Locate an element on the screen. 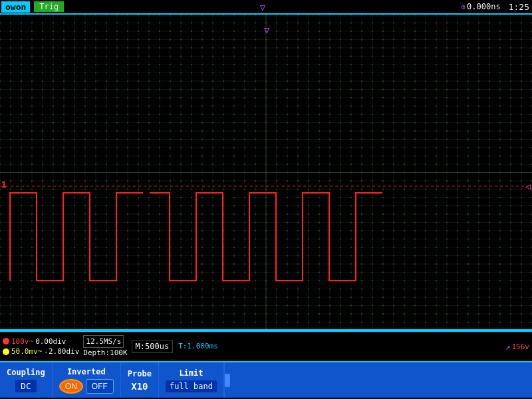 This screenshot has height=399, width=532. coupling-section: Coupling DC is located at coordinates (27, 380).